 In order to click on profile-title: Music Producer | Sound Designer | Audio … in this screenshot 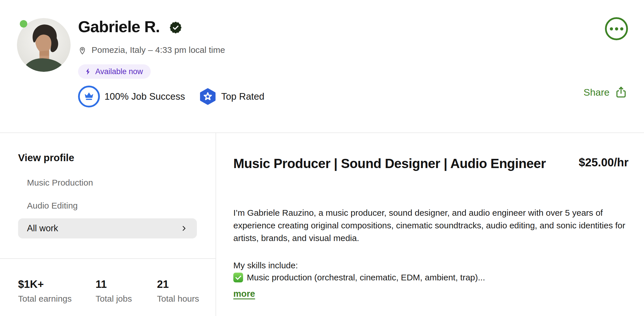, I will do `click(390, 163)`.